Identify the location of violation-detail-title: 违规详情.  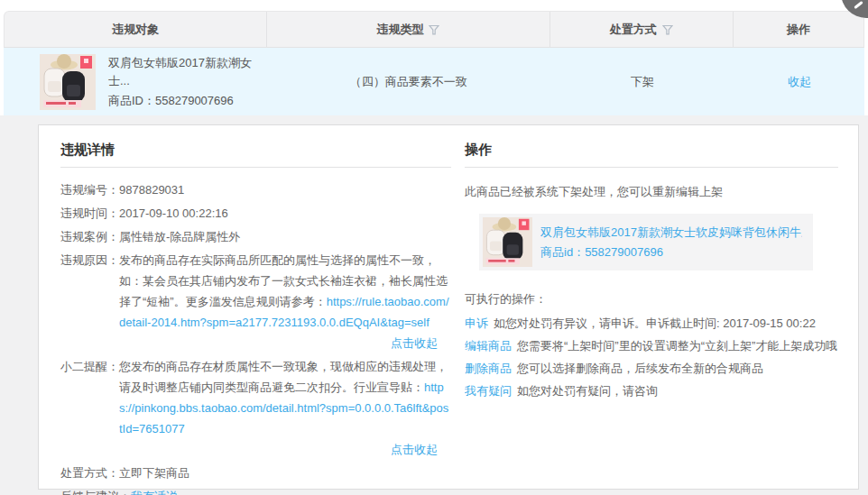
(256, 155).